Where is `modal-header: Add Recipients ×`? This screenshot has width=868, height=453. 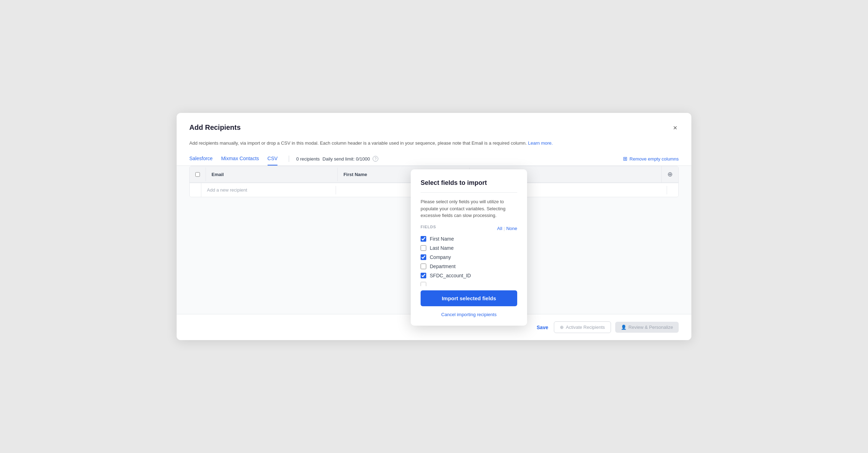
modal-header: Add Recipients × is located at coordinates (434, 126).